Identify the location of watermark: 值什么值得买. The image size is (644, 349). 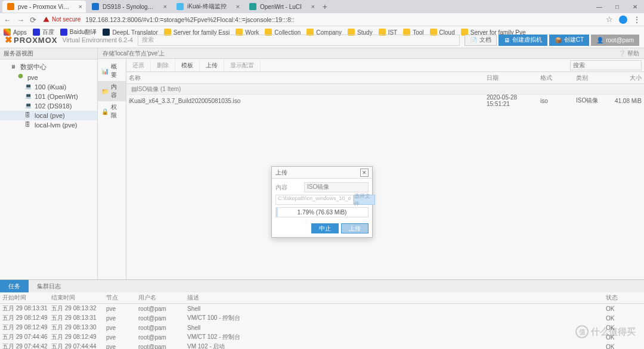
(606, 332).